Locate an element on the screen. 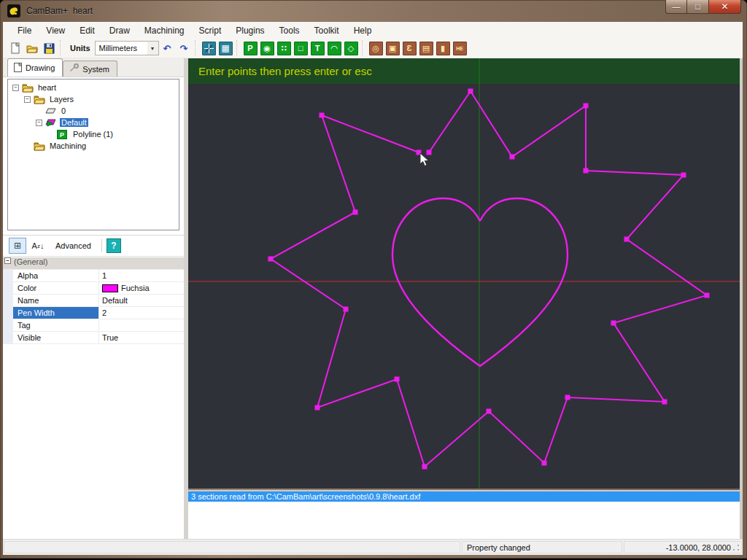  undo-icon: ↶ is located at coordinates (168, 48).